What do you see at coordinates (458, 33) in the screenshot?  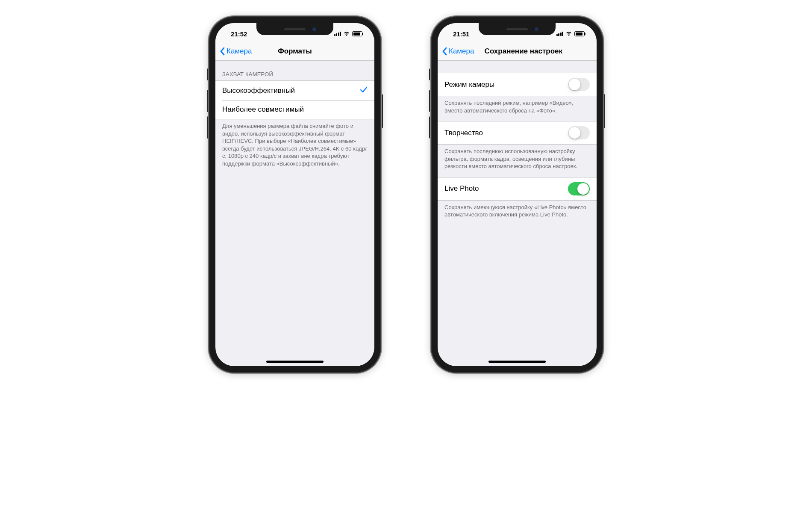 I see `status-time: 21:51` at bounding box center [458, 33].